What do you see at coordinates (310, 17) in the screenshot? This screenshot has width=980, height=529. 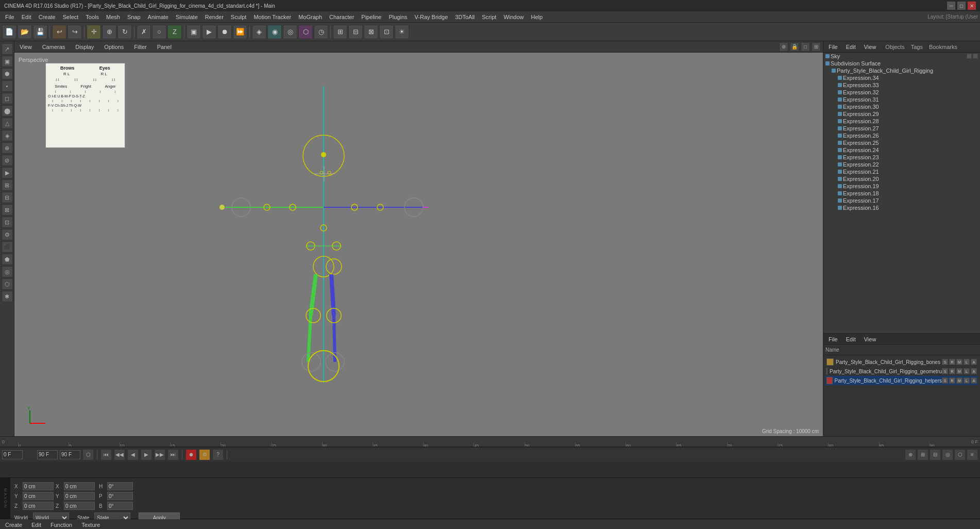 I see `menu-mograph: MoGraph` at bounding box center [310, 17].